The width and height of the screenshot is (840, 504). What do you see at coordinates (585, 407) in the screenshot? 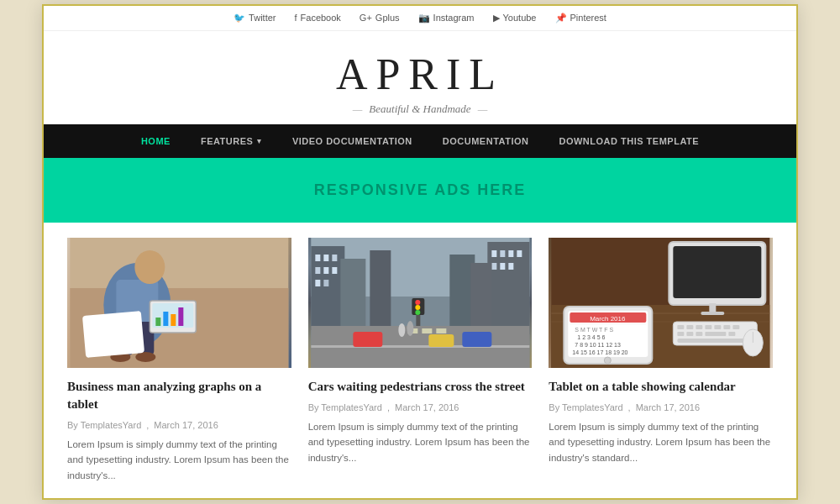
I see `post-author-3: By TemplatesYard` at bounding box center [585, 407].